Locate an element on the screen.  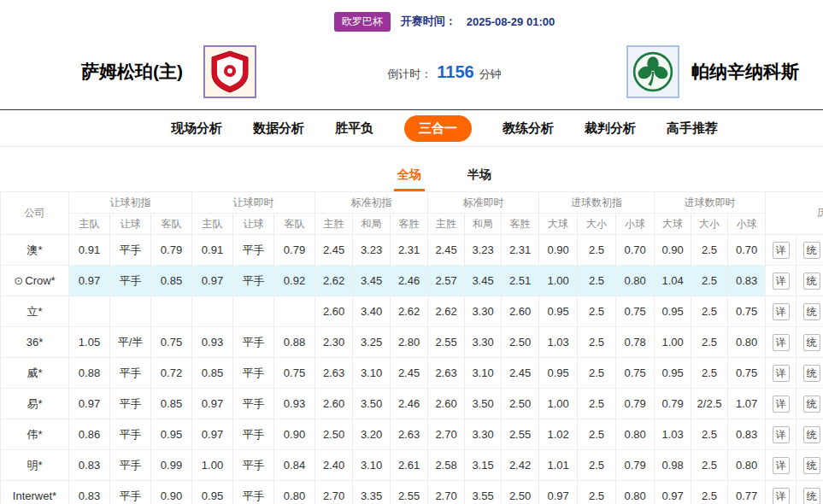
nav-tab-win-draw-lose: 胜平负 is located at coordinates (354, 128).